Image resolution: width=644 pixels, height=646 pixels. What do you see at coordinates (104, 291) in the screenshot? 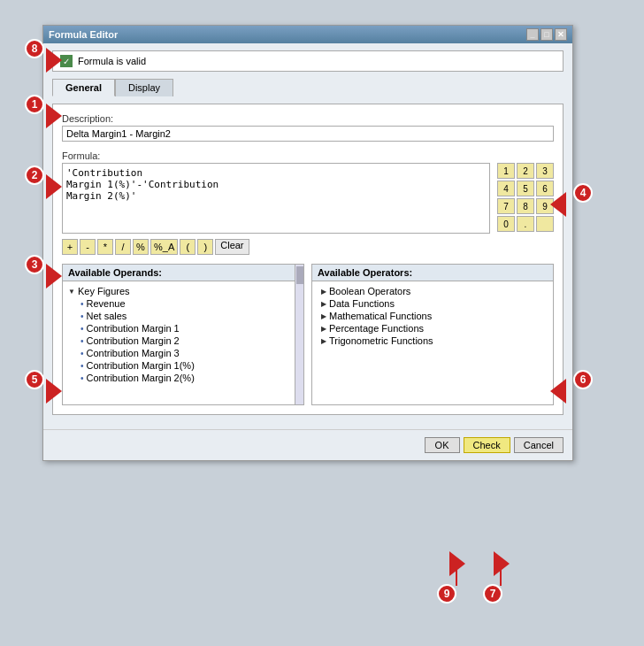
I see `tree-key-figures-label: Key Figures` at bounding box center [104, 291].